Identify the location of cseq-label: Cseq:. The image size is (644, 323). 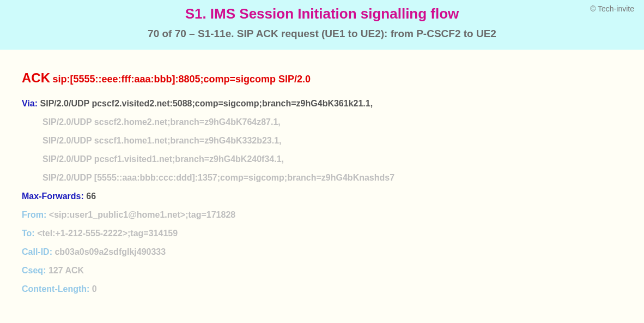
(34, 271).